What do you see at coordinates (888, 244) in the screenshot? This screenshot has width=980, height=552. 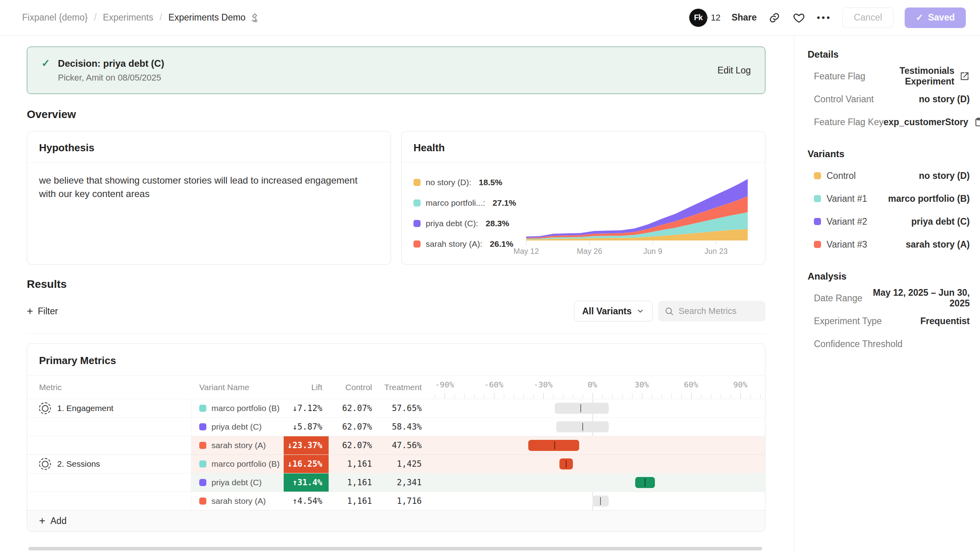 I see `variant-row-3: Variant #3 sarah story (A)` at bounding box center [888, 244].